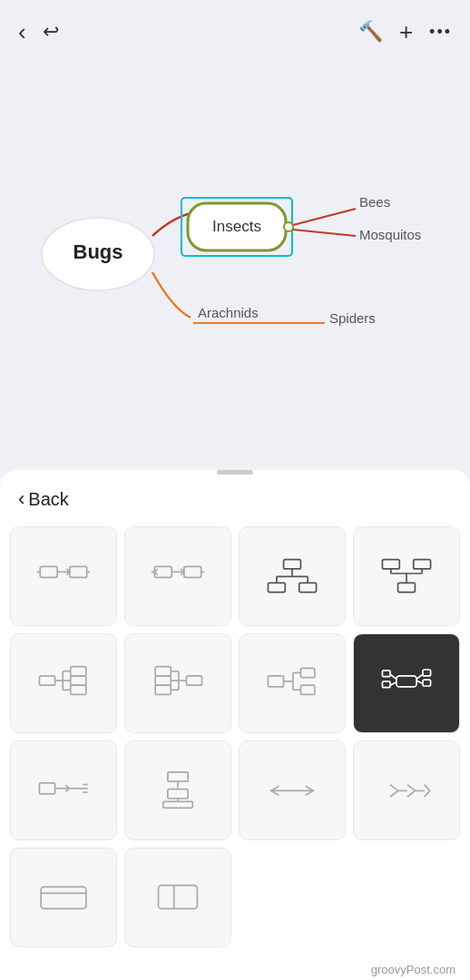  I want to click on add-button: +, so click(406, 33).